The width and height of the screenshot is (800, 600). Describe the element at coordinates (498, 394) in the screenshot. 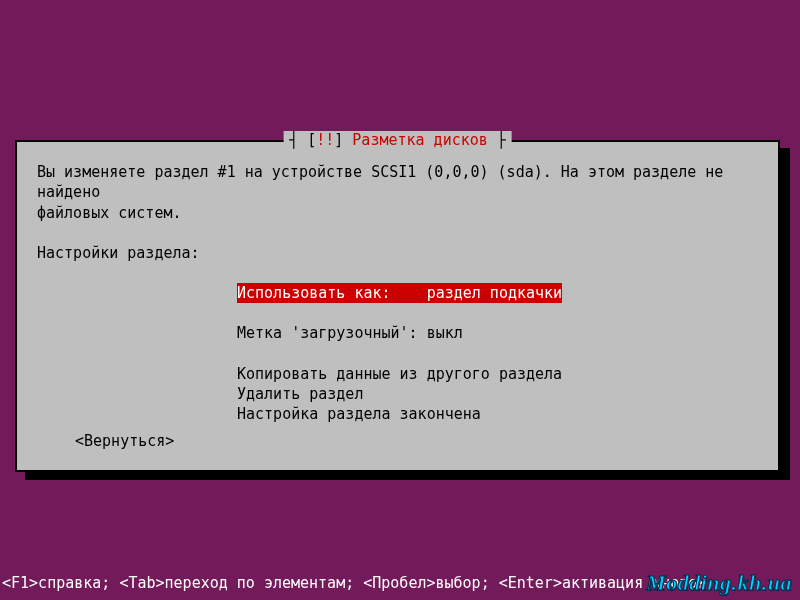

I see `option-delete-partition: Удалить раздел` at that location.